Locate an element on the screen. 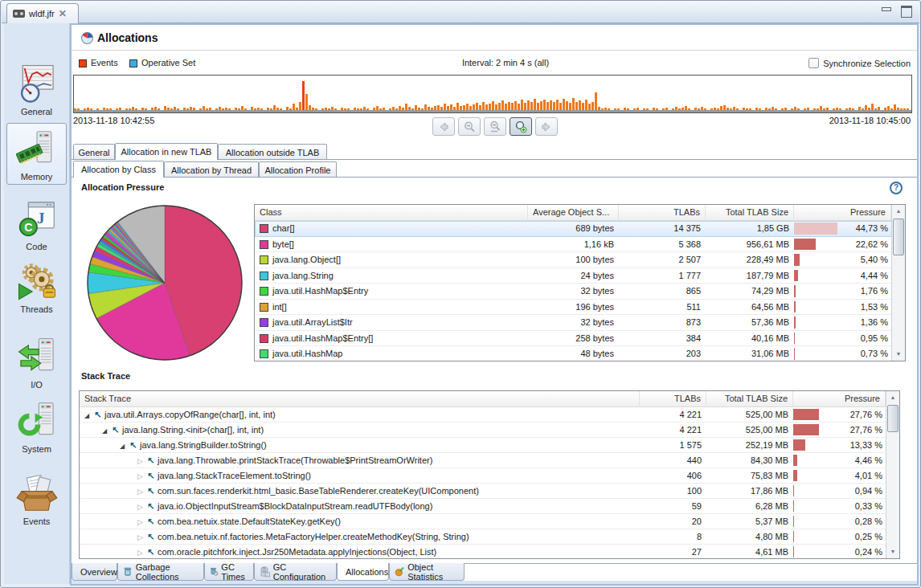 Image resolution: width=921 pixels, height=588 pixels. class-cell: java.lang.Object[] is located at coordinates (391, 260).